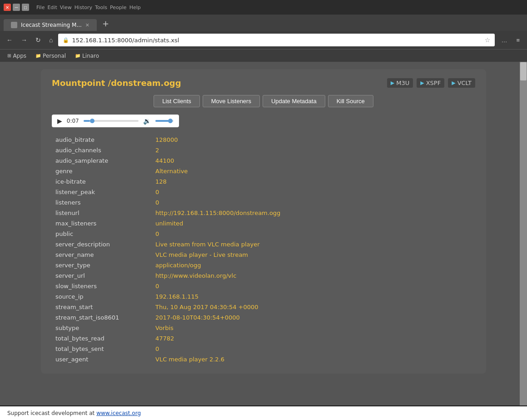  I want to click on stat-key: listener_peak, so click(102, 192).